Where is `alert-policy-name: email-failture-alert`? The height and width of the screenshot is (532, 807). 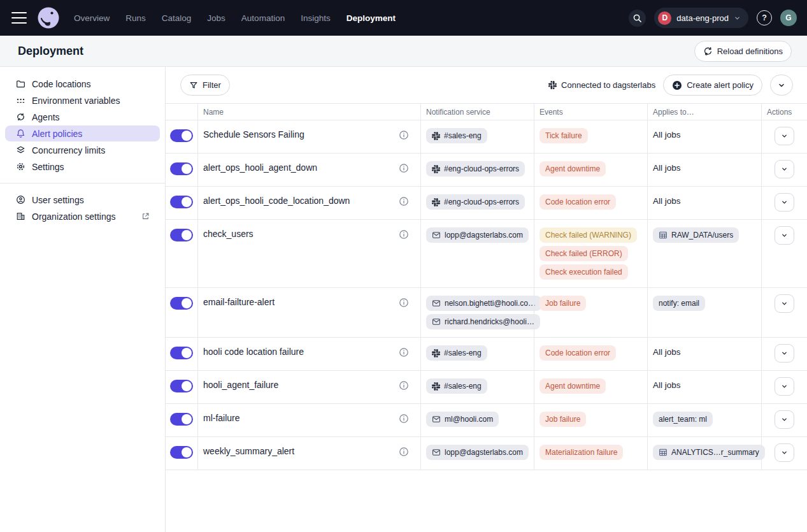 alert-policy-name: email-failture-alert is located at coordinates (239, 302).